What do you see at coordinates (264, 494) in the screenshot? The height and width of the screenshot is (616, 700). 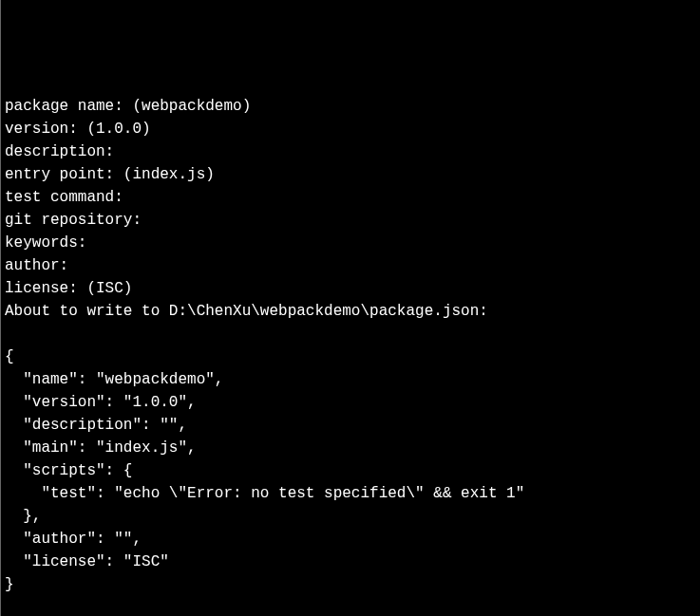 I see `json-test: "test": "echo \"Error: no test specified…` at bounding box center [264, 494].